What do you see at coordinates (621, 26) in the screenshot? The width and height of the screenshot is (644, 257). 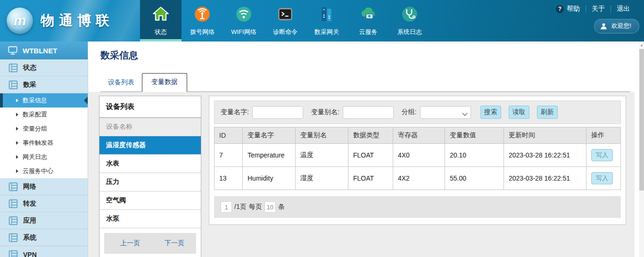 I see `welcome-label: 欢迎您!` at bounding box center [621, 26].